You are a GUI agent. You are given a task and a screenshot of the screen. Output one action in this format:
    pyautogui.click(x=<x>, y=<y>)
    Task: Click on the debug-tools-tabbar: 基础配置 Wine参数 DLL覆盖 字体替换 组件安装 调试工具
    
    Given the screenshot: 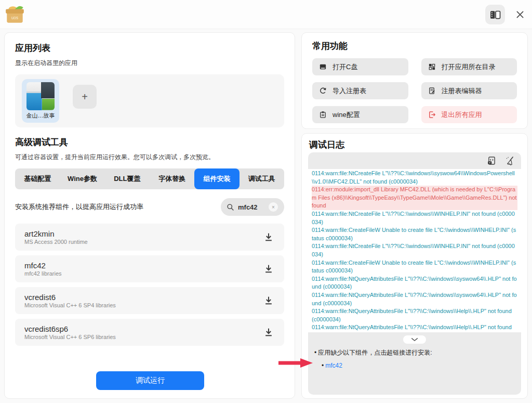 What is the action you would take?
    pyautogui.click(x=150, y=179)
    